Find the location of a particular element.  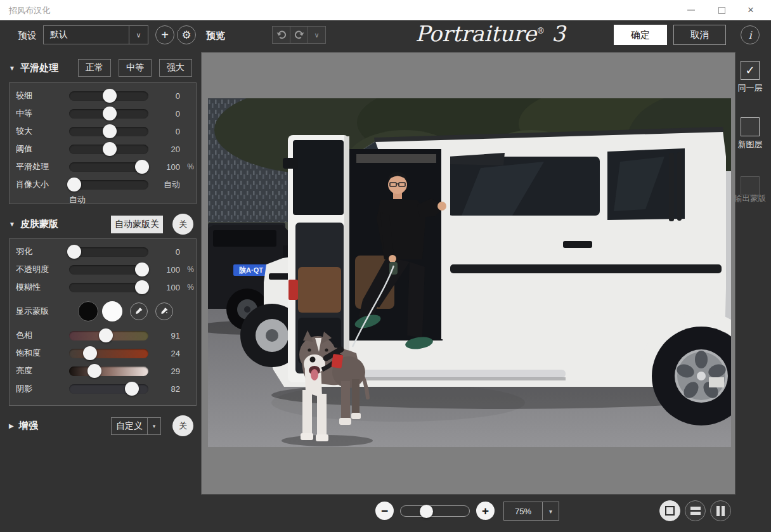

maximize-button is located at coordinates (722, 10).